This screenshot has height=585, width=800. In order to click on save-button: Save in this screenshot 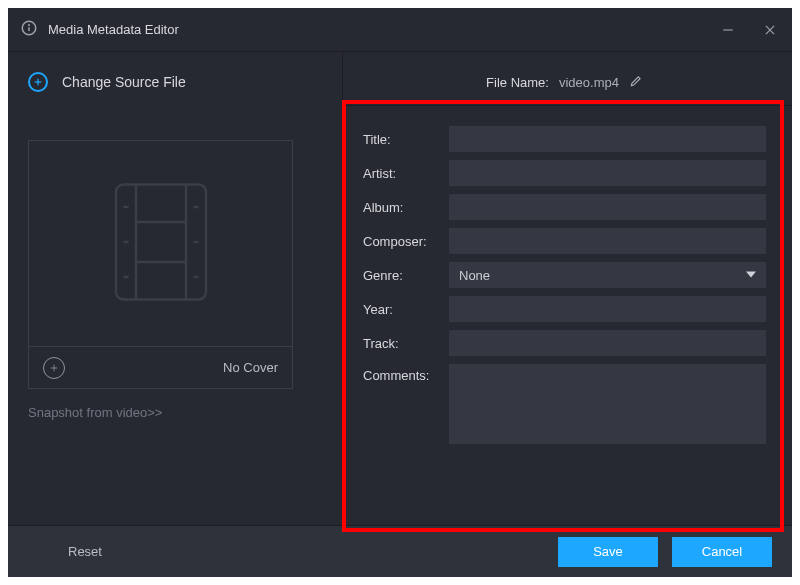, I will do `click(608, 552)`.